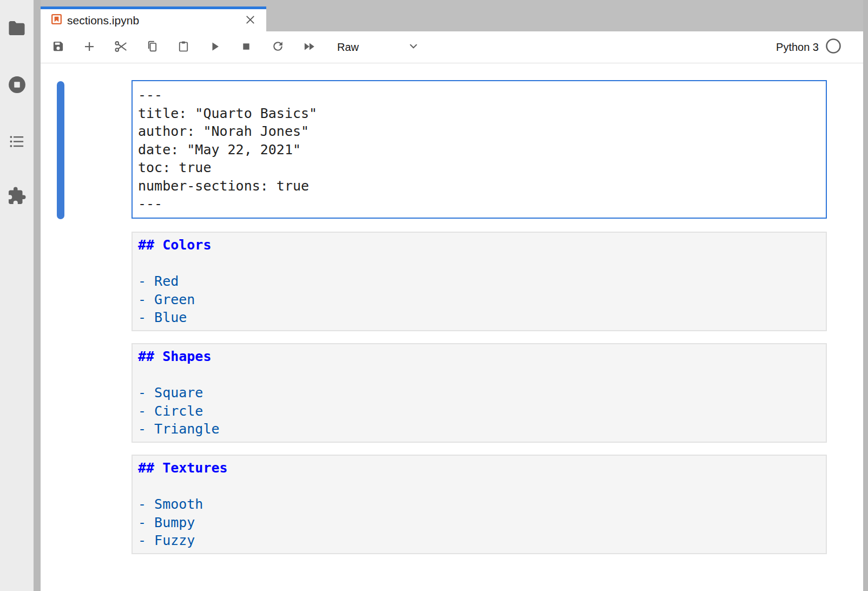 The width and height of the screenshot is (868, 591). I want to click on scissors-icon, so click(121, 48).